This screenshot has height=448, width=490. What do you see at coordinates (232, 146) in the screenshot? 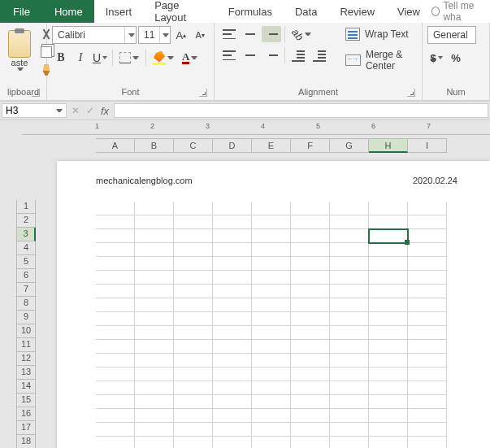
I see `column-header-D: D` at bounding box center [232, 146].